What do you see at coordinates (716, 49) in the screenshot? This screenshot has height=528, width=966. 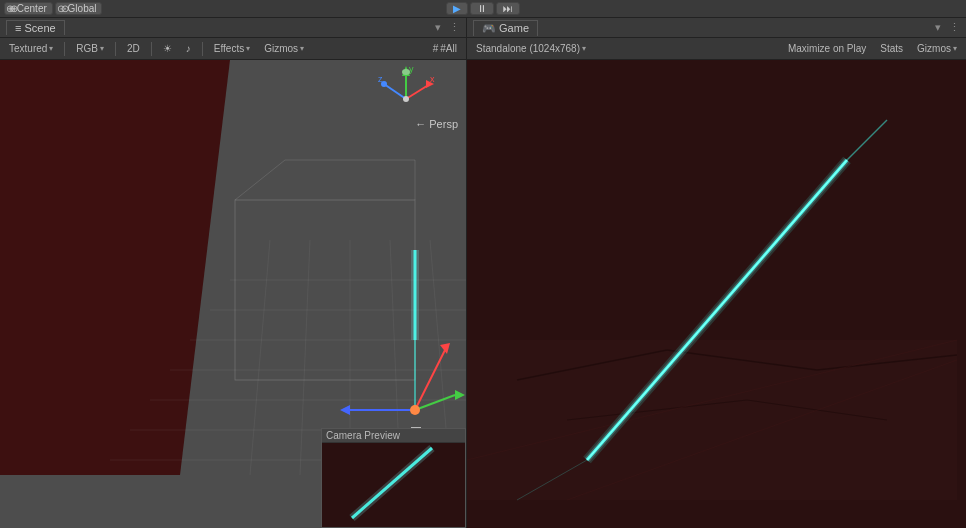 I see `game-toolbar: Standalone (1024x768) ▾ Maximize on Play…` at bounding box center [716, 49].